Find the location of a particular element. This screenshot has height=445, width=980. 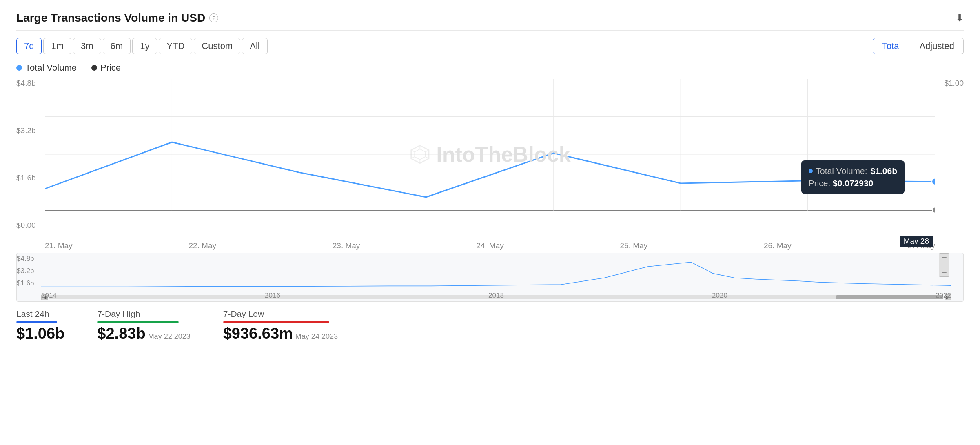

time-btn-1y: 1y is located at coordinates (144, 46).